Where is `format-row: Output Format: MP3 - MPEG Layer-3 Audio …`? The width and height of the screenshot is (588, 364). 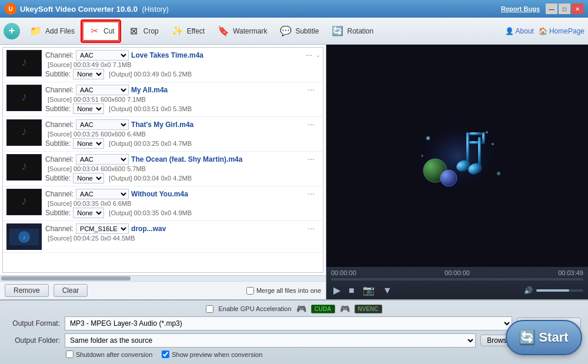
format-row: Output Format: MP3 - MPEG Layer-3 Audio … is located at coordinates (294, 323).